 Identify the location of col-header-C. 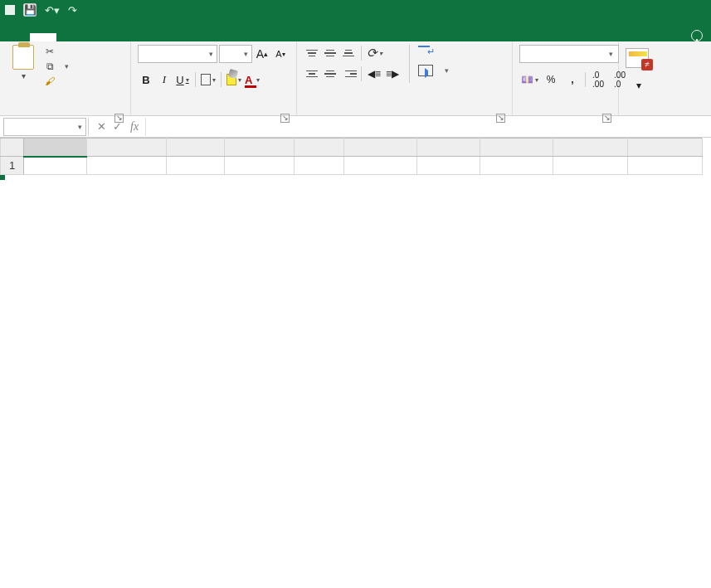
(196, 148).